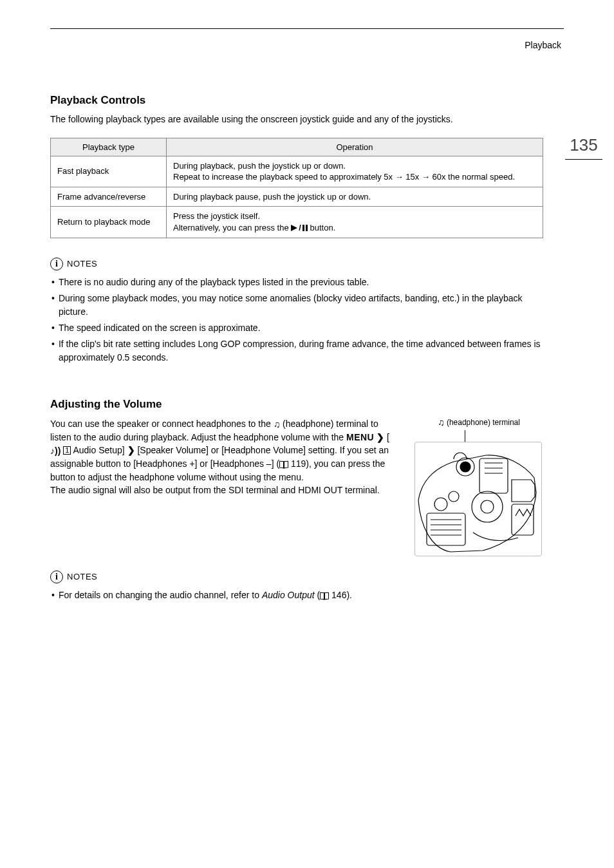  What do you see at coordinates (297, 404) in the screenshot?
I see `heading-adjusting-volume: Adjusting the Volume` at bounding box center [297, 404].